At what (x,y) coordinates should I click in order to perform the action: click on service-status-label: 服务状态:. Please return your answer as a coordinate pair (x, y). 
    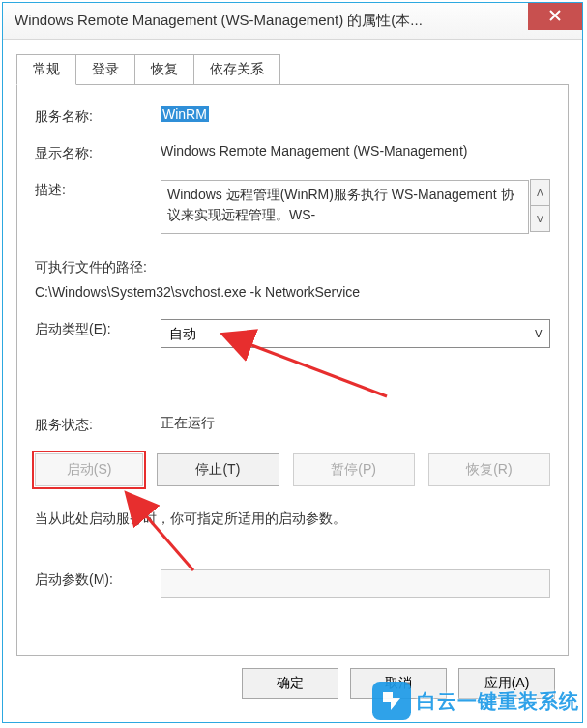
    Looking at the image, I should click on (98, 424).